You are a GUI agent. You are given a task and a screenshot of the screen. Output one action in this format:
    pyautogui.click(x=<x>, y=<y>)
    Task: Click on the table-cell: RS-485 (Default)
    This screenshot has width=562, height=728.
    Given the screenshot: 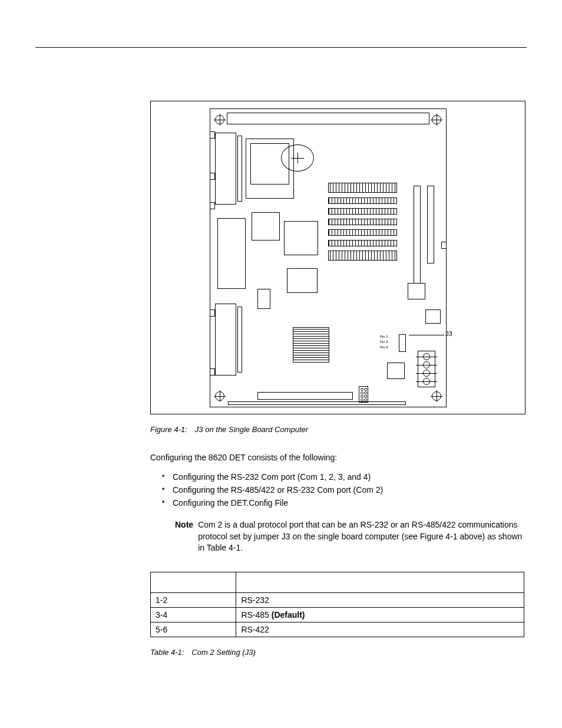 What is the action you would take?
    pyautogui.click(x=381, y=614)
    